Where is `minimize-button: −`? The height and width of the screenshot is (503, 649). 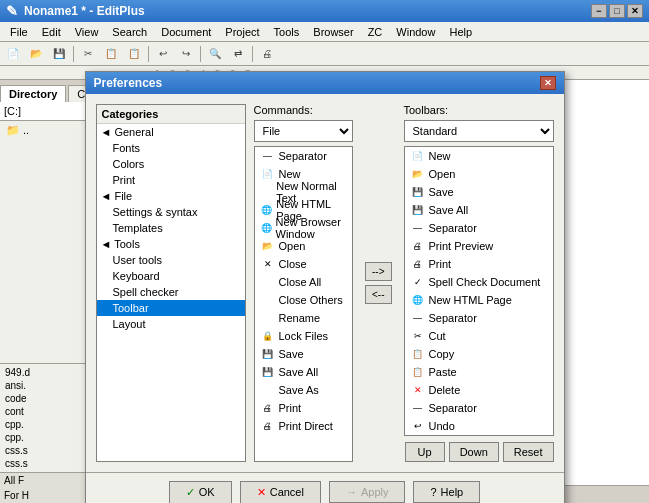 minimize-button: − is located at coordinates (599, 11).